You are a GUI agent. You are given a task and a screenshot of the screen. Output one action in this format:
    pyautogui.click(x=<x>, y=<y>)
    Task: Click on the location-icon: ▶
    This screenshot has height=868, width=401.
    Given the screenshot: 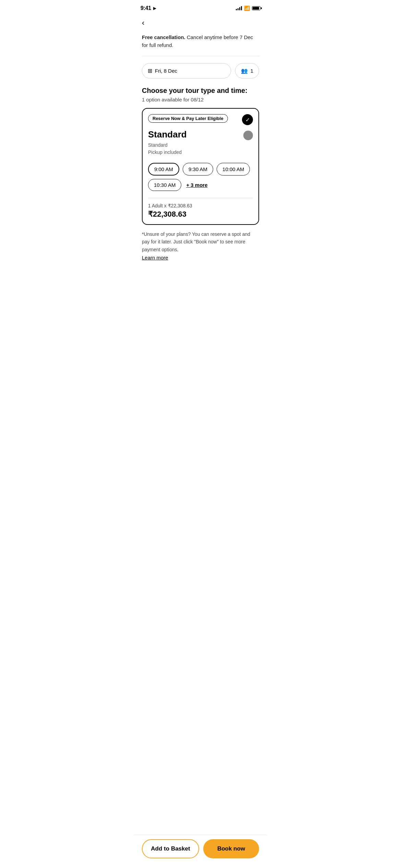 What is the action you would take?
    pyautogui.click(x=155, y=8)
    